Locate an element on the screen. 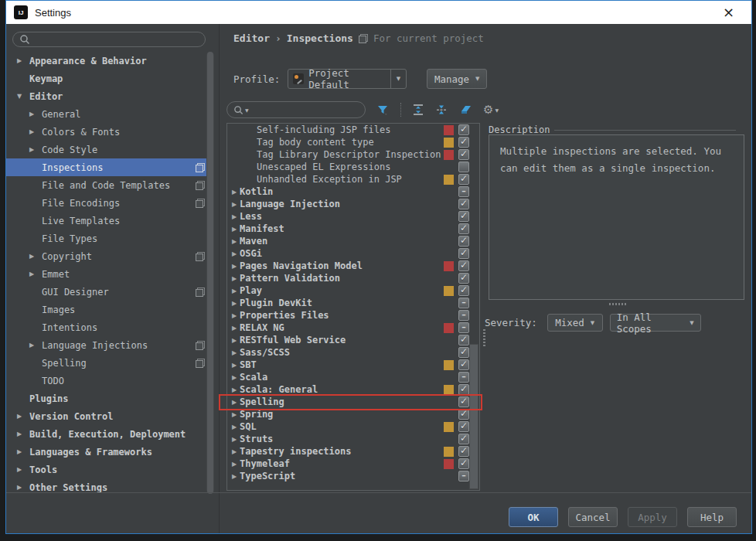 Image resolution: width=756 pixels, height=541 pixels. sidebar-item-version-control: ▶Version Control is located at coordinates (110, 416).